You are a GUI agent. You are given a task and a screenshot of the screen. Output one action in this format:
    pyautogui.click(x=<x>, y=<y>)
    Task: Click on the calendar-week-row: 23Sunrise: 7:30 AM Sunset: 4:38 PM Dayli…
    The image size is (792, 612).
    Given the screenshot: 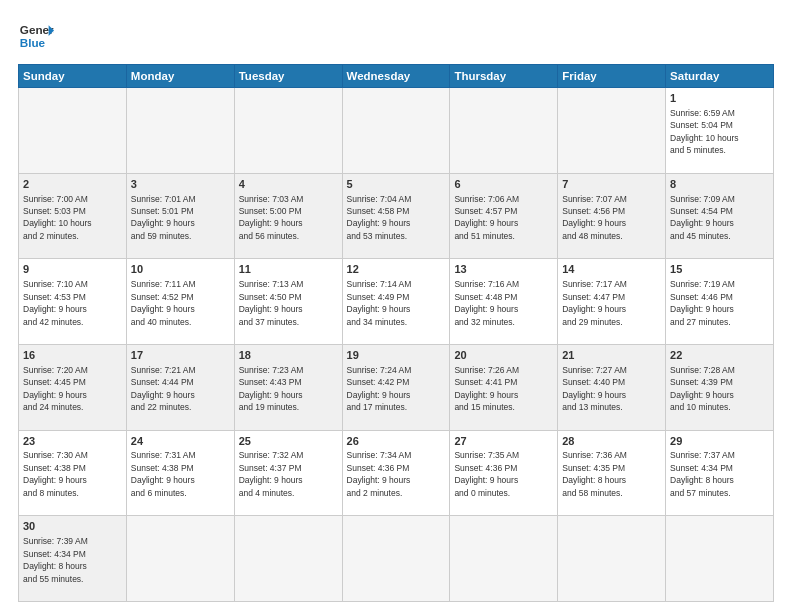 What is the action you would take?
    pyautogui.click(x=396, y=473)
    